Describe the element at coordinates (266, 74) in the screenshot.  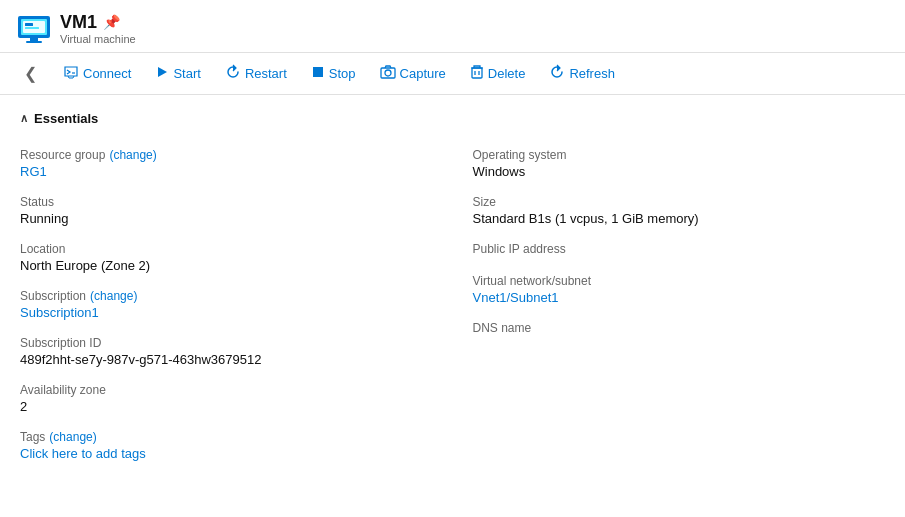
I see `restart-label: Restart` at that location.